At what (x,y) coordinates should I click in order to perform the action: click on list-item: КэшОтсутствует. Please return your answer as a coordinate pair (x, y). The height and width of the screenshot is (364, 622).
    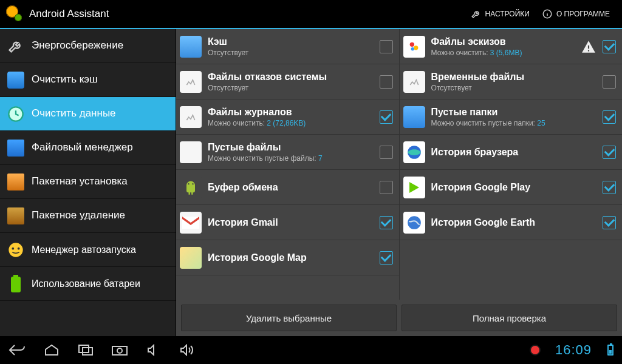
    Looking at the image, I should click on (288, 47).